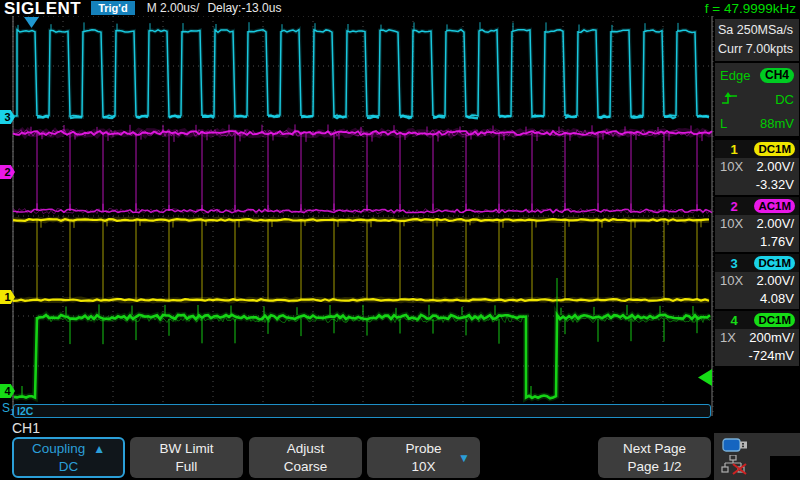 Image resolution: width=800 pixels, height=480 pixels. What do you see at coordinates (69, 467) in the screenshot?
I see `softkey-line2: DC` at bounding box center [69, 467].